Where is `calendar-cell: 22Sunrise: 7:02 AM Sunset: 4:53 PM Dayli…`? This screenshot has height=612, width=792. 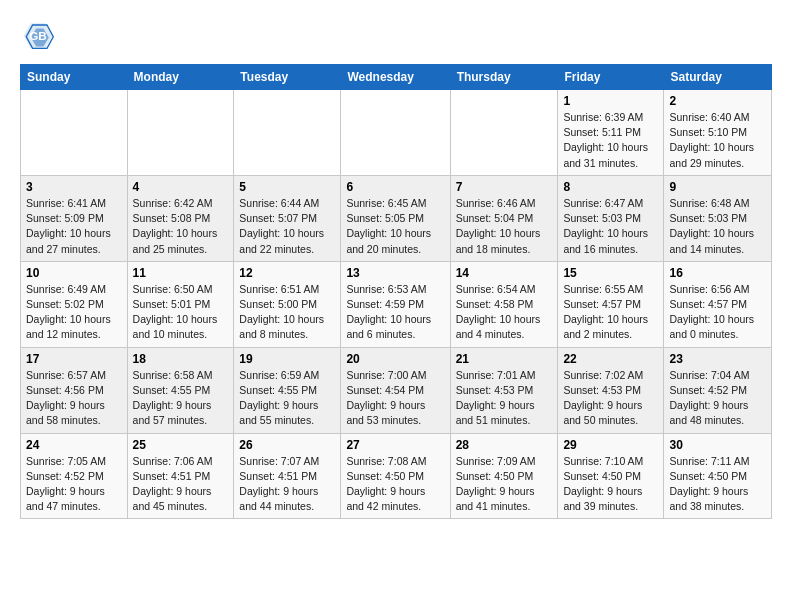 calendar-cell: 22Sunrise: 7:02 AM Sunset: 4:53 PM Dayli… is located at coordinates (611, 390).